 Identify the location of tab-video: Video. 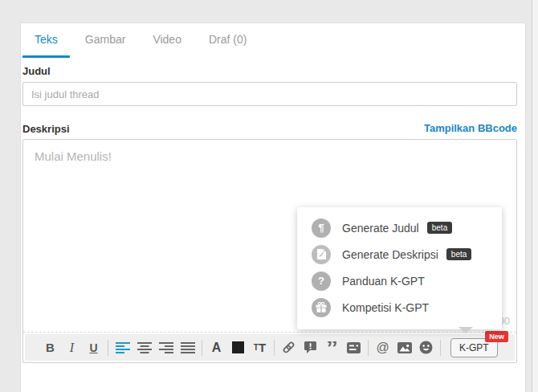
(167, 42).